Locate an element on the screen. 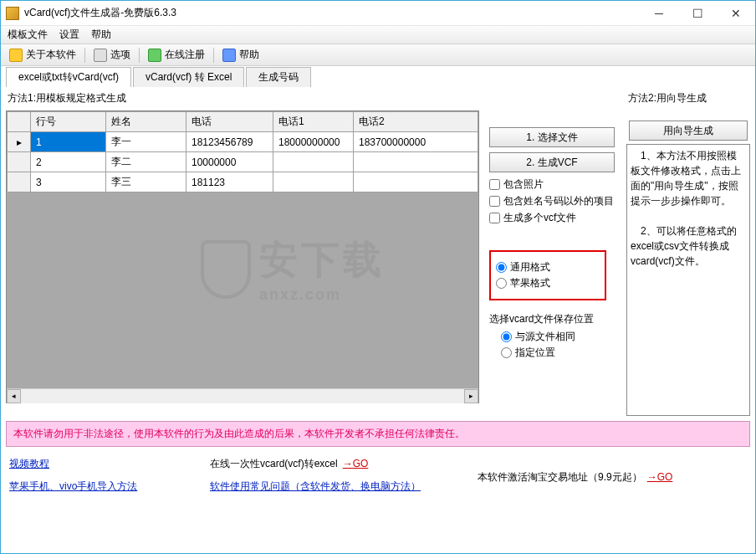  method1-label: 方法1:用模板规定格式生成 is located at coordinates (314, 99).